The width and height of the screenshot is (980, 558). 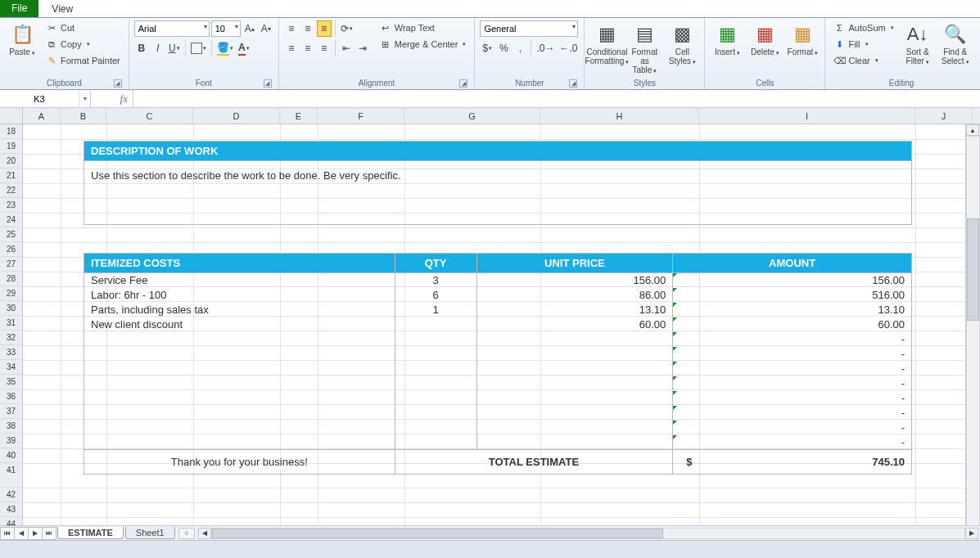 I want to click on tab-nav-last-icon: ⏭, so click(x=49, y=533).